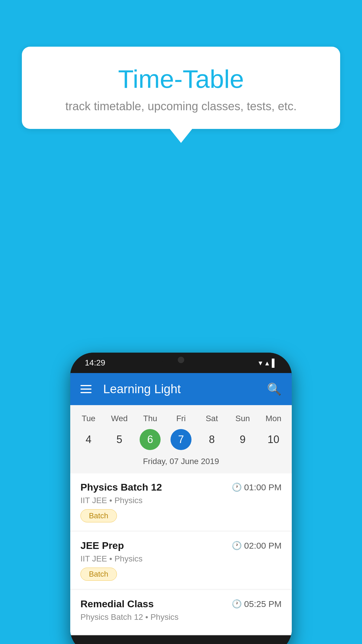 Image resolution: width=362 pixels, height=644 pixels. What do you see at coordinates (99, 516) in the screenshot?
I see `batch-badge-1: Batch` at bounding box center [99, 516].